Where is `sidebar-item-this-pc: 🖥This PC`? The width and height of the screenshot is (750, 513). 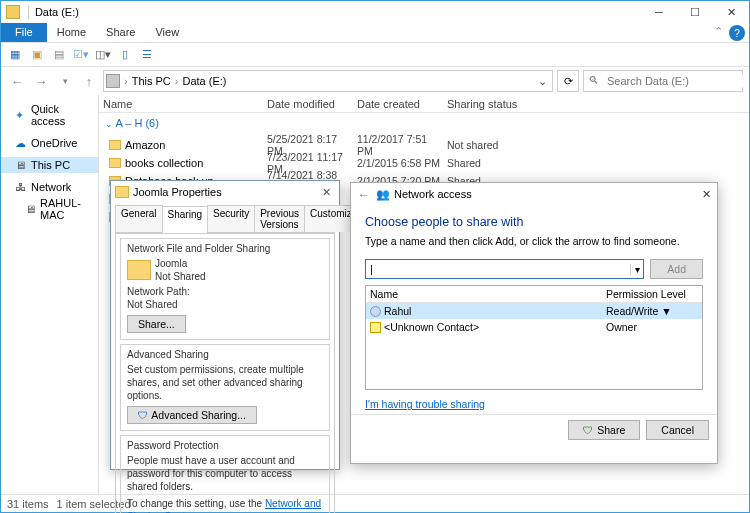 sidebar-item-this-pc: 🖥This PC is located at coordinates (50, 165).